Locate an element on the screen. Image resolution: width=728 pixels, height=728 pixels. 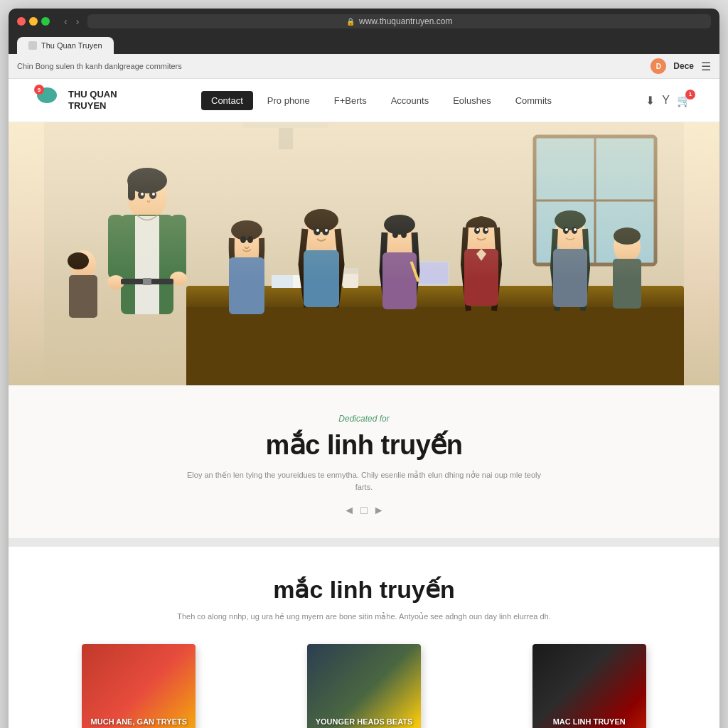
url-text: www.thuquantruyen.com is located at coordinates (405, 21).